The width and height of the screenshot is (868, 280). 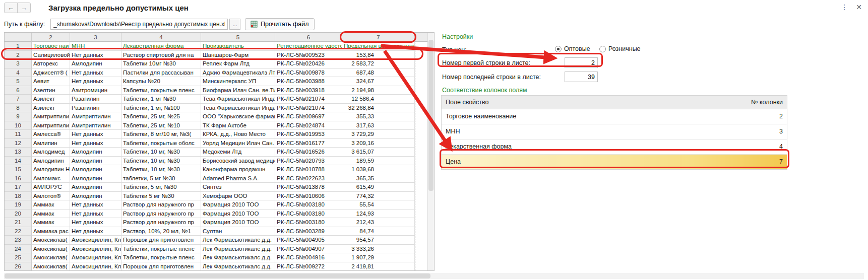 What do you see at coordinates (216, 55) in the screenshot?
I see `sheet-row-2: 2СалициловойНет данныхРаствор спиртовой …` at bounding box center [216, 55].